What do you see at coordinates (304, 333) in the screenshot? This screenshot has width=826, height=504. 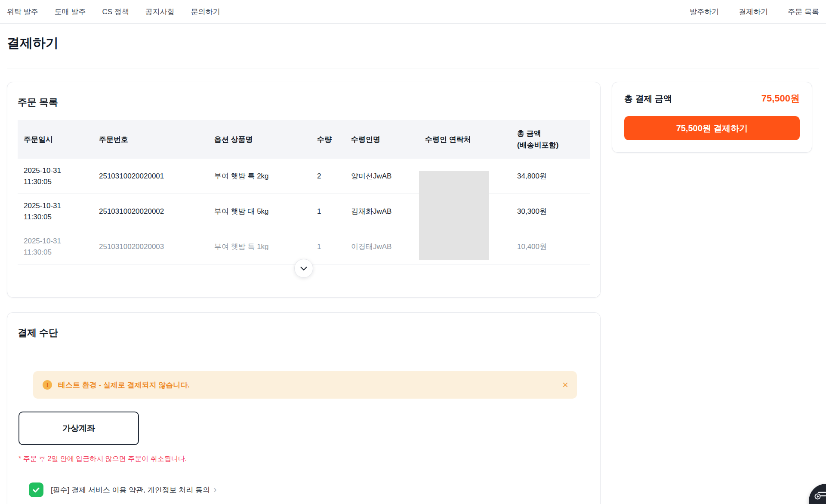 I see `payment-method-title: 결제 수단` at bounding box center [304, 333].